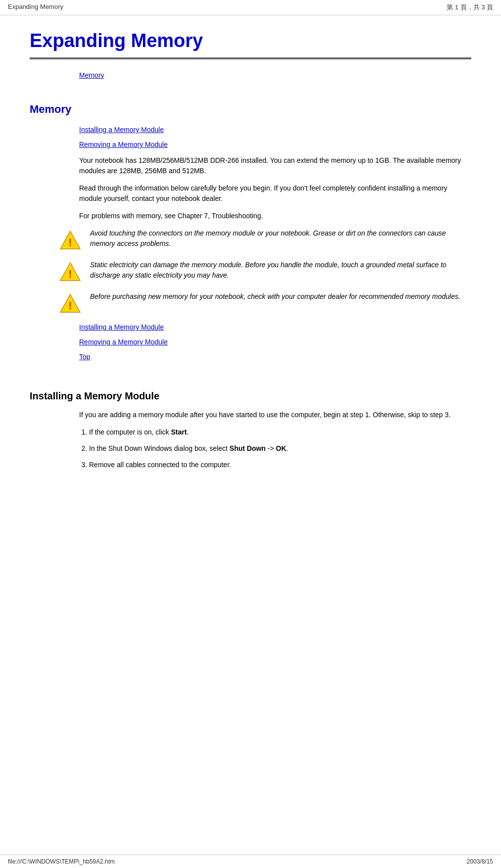  Describe the element at coordinates (280, 448) in the screenshot. I see `installing-steps: If the computer is on, click Start. In t…` at that location.